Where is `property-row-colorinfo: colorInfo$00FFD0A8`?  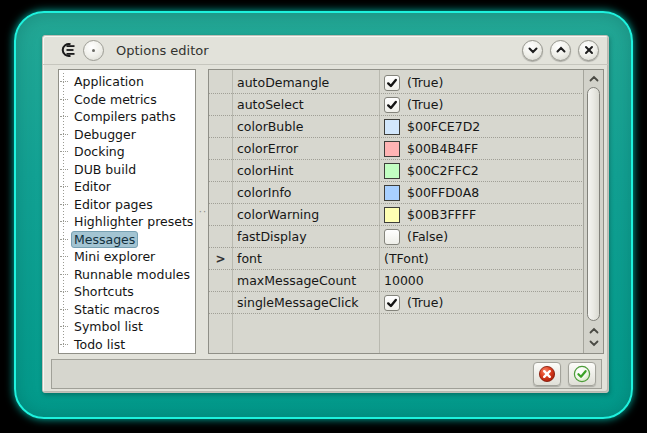 property-row-colorinfo: colorInfo$00FFD0A8 is located at coordinates (396, 193).